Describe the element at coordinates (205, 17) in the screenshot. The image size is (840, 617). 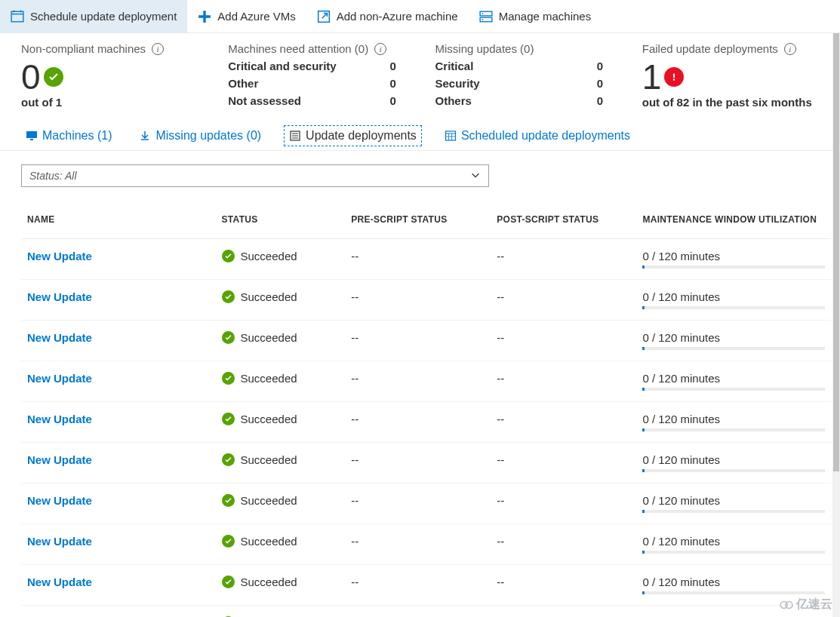
I see `plus-icon` at that location.